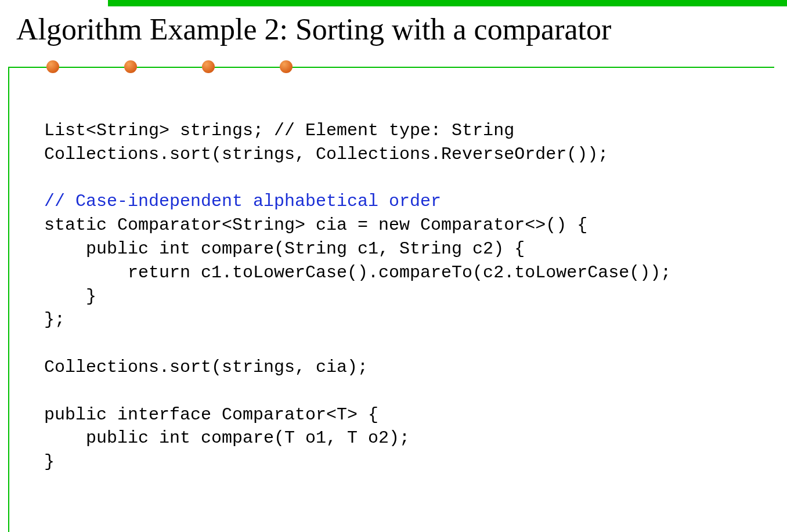  I want to click on code-line: List<String> strings; // Element type: S…, so click(279, 131).